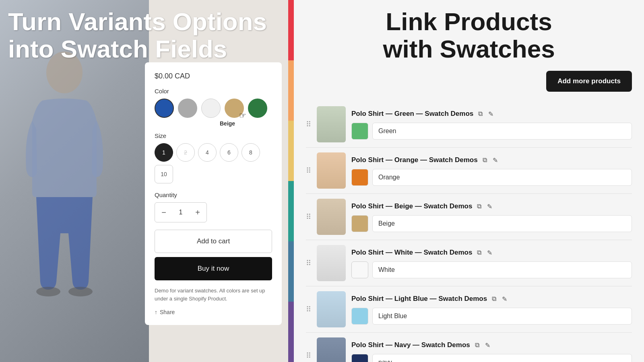 Image resolution: width=644 pixels, height=362 pixels. Describe the element at coordinates (181, 212) in the screenshot. I see `quantity-value: 1` at that location.